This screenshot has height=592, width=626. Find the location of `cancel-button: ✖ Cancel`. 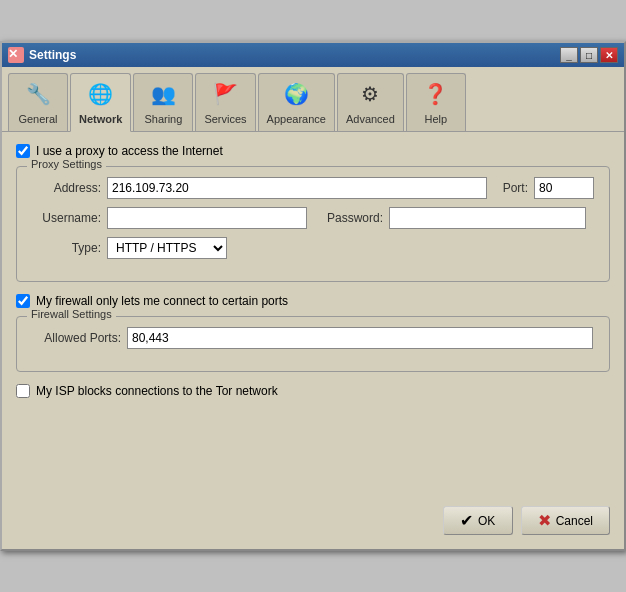

cancel-button: ✖ Cancel is located at coordinates (566, 520).